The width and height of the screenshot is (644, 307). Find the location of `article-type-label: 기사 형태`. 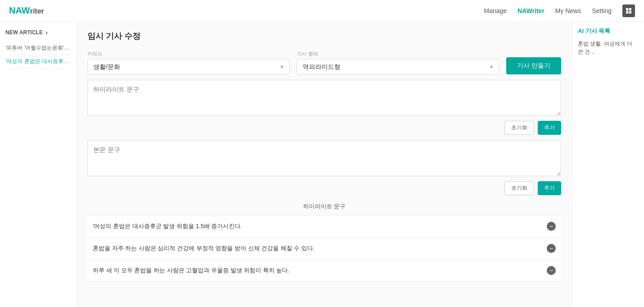

article-type-label: 기사 형태 is located at coordinates (398, 54).